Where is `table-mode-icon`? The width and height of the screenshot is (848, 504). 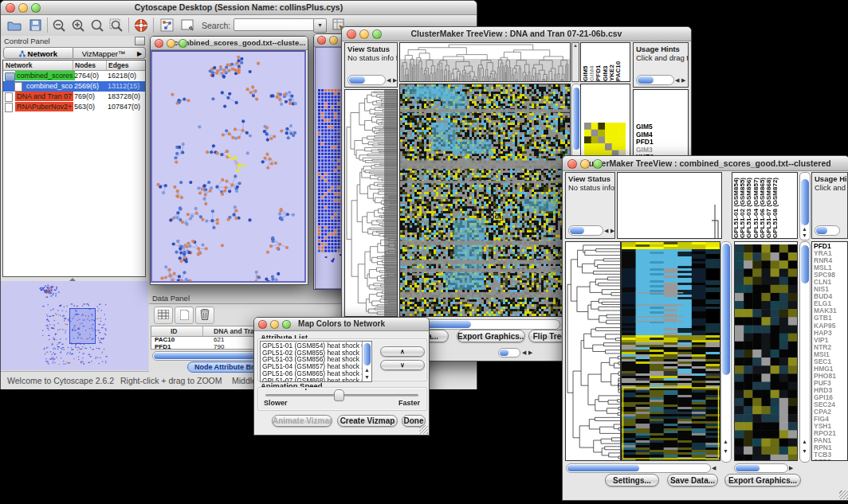
table-mode-icon is located at coordinates (163, 315).